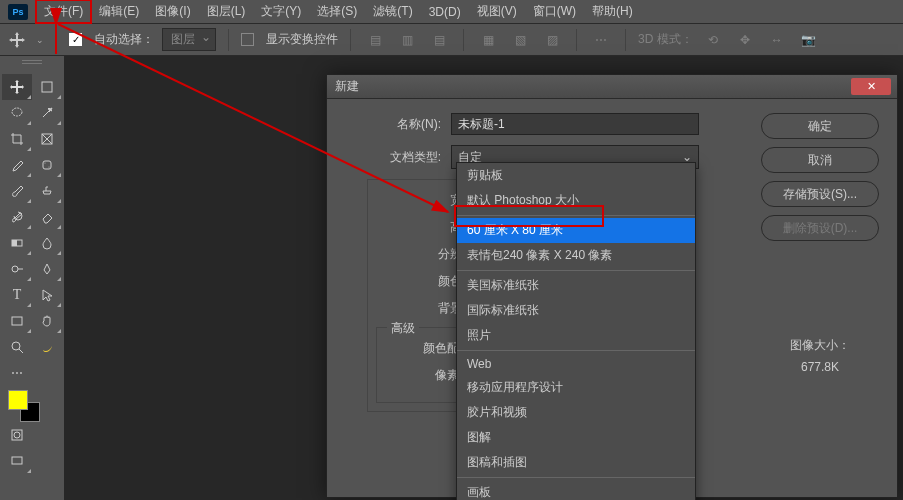 The width and height of the screenshot is (903, 500). What do you see at coordinates (403, 328) in the screenshot?
I see `advanced-label: 高级` at bounding box center [403, 328].